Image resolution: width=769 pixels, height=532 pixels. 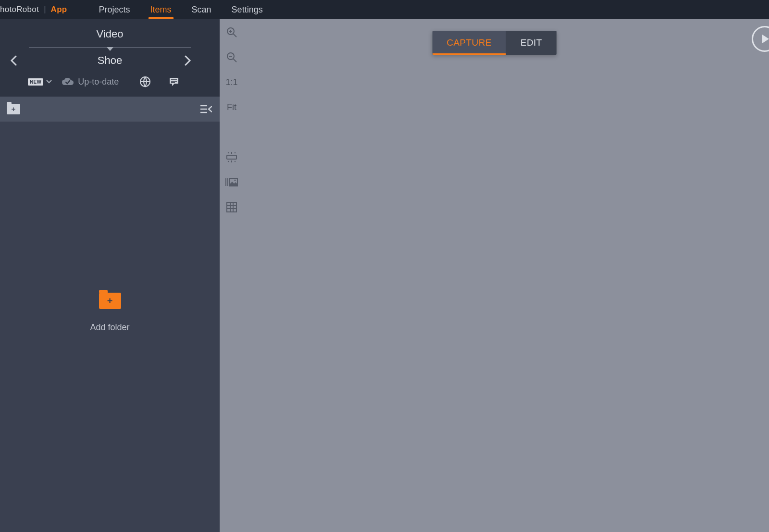 I want to click on centerline-icon, so click(x=232, y=157).